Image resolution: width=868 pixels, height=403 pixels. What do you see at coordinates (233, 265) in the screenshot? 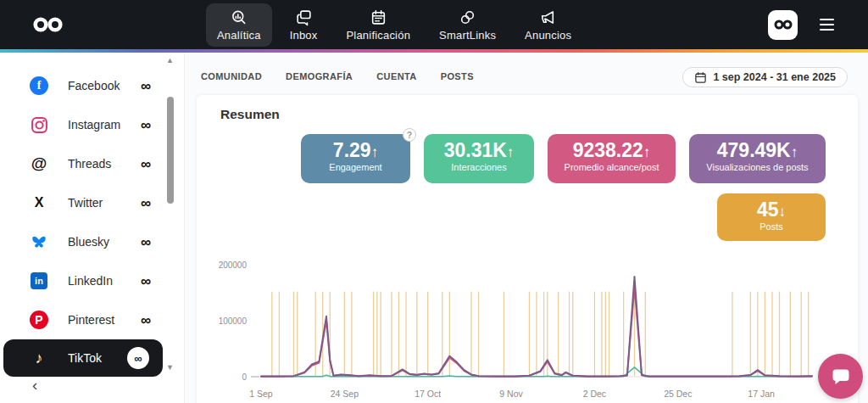
I see `y-axis-tick-label: 200000` at bounding box center [233, 265].